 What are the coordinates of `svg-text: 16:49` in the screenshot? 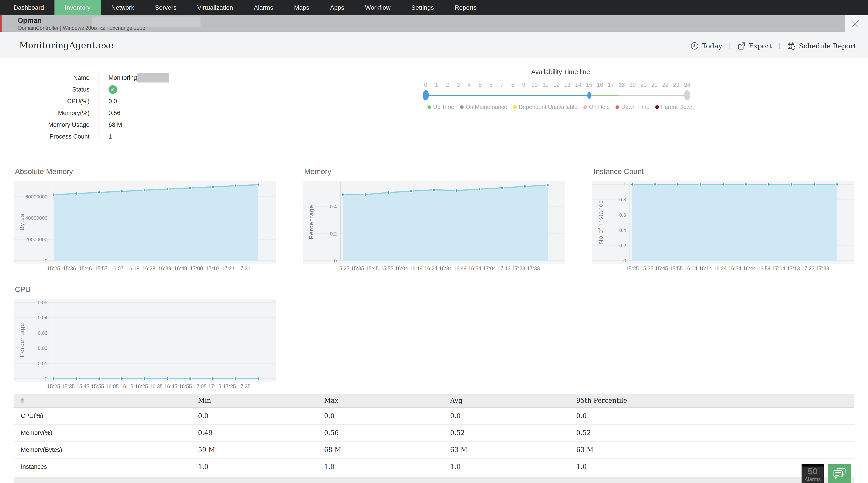 It's located at (181, 268).